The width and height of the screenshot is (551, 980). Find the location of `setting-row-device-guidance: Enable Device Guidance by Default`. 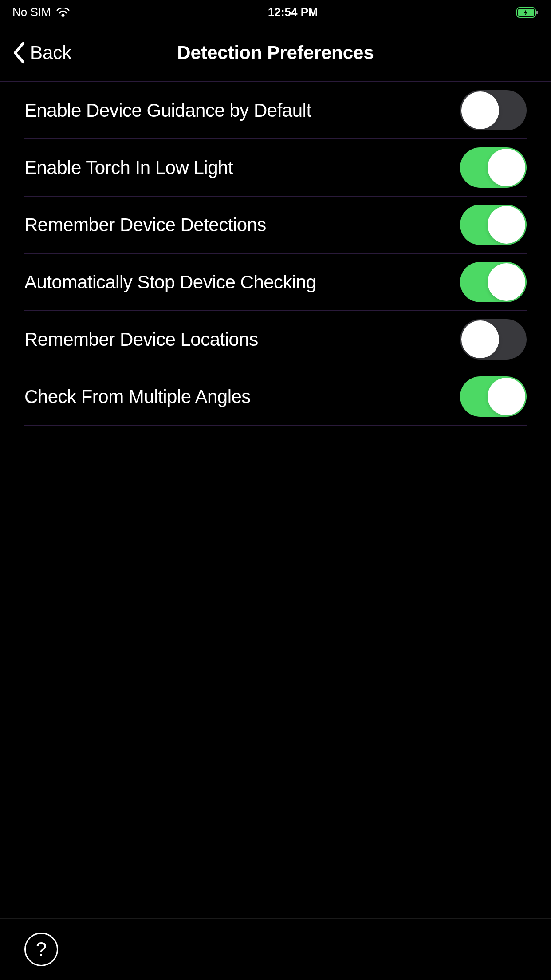

setting-row-device-guidance: Enable Device Guidance by Default is located at coordinates (276, 111).